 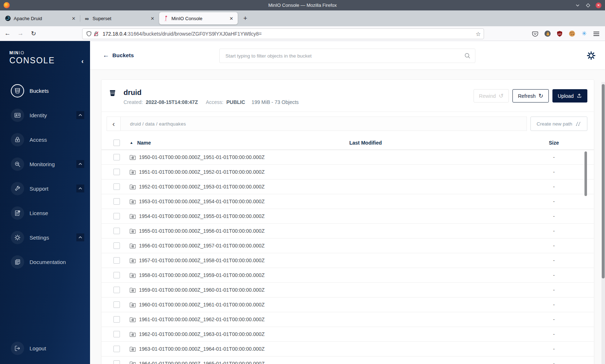 What do you see at coordinates (120, 18) in the screenshot?
I see `tab-superset: ∞ Superset ✕` at bounding box center [120, 18].